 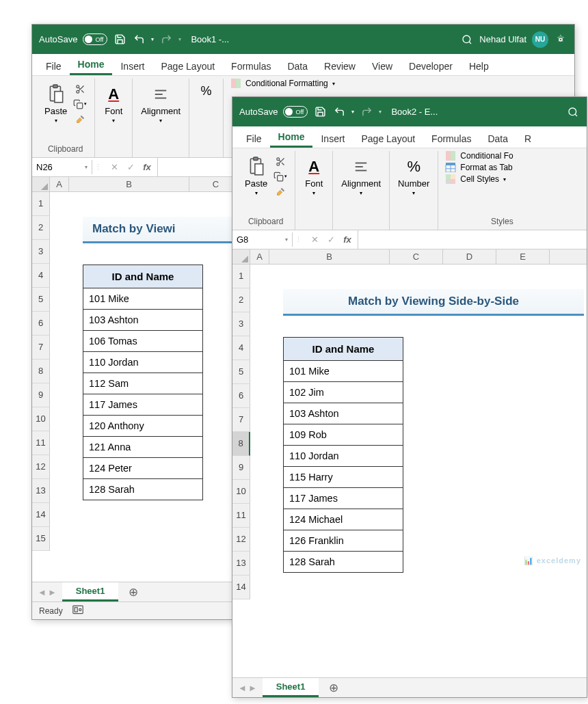 What do you see at coordinates (479, 156) in the screenshot?
I see `conditional-formatting-button: Conditional Fo` at bounding box center [479, 156].